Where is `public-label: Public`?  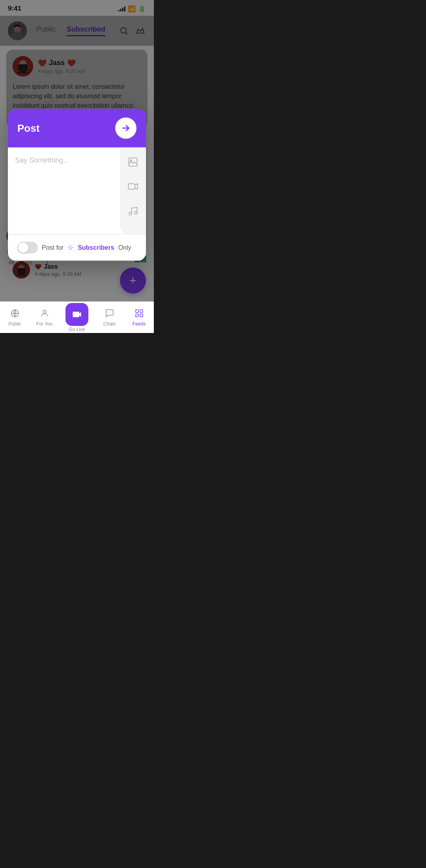 public-label: Public is located at coordinates (15, 324).